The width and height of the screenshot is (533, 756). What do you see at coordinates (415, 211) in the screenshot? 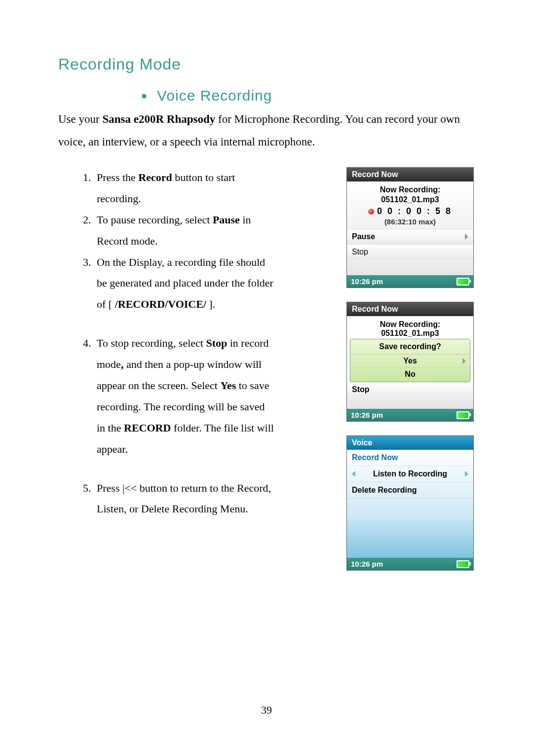
I see `recording-time: 0 0 : 0 0 : 5 8` at bounding box center [415, 211].